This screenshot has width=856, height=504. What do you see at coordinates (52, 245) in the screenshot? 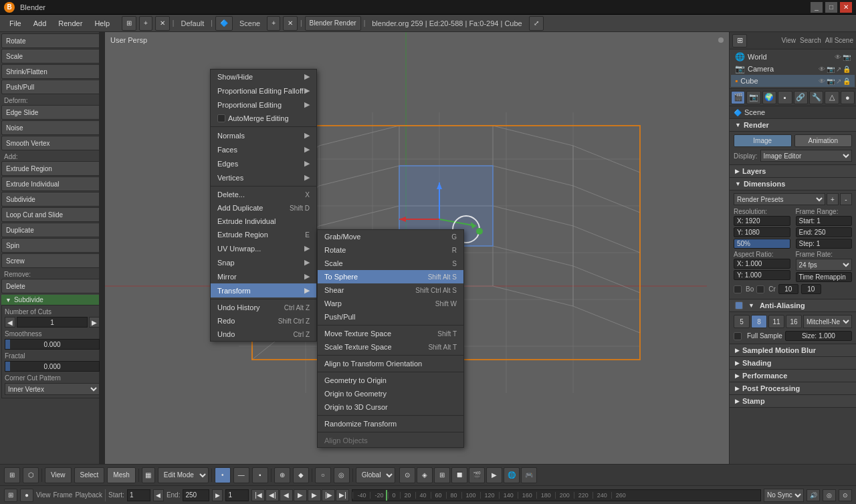
I see `spin-btn: Spin` at bounding box center [52, 245].